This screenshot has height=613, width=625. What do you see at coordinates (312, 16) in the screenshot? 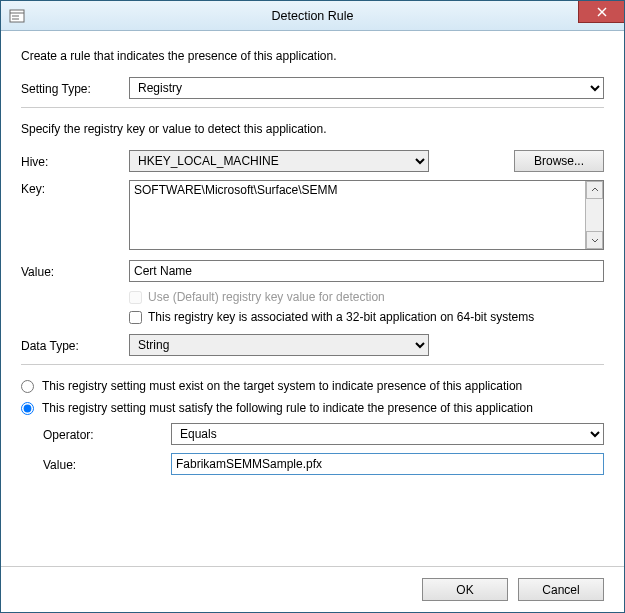
I see `titlebar: Detection Rule` at bounding box center [312, 16].